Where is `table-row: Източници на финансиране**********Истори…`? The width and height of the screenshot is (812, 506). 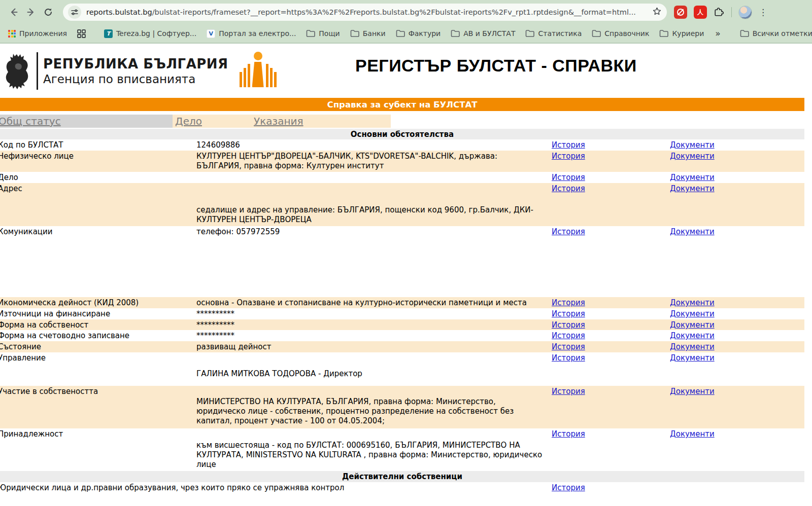
table-row: Източници на финансиране**********Истори… is located at coordinates (402, 314).